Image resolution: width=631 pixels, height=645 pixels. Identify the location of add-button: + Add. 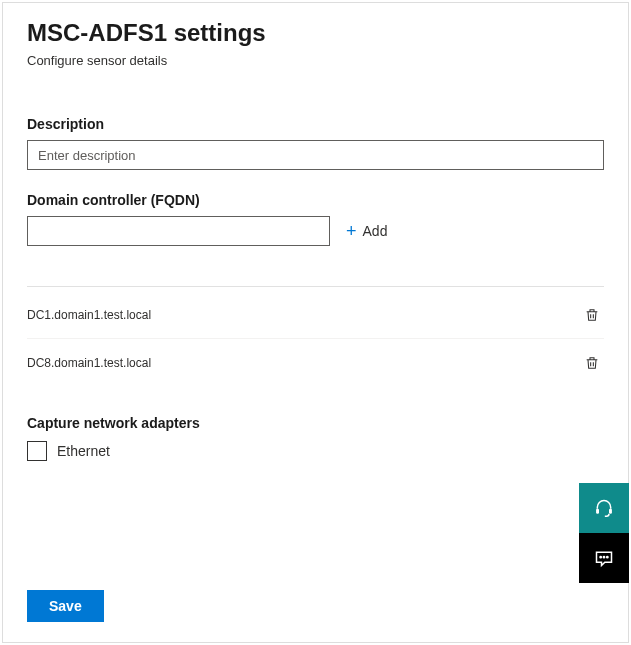
(366, 231).